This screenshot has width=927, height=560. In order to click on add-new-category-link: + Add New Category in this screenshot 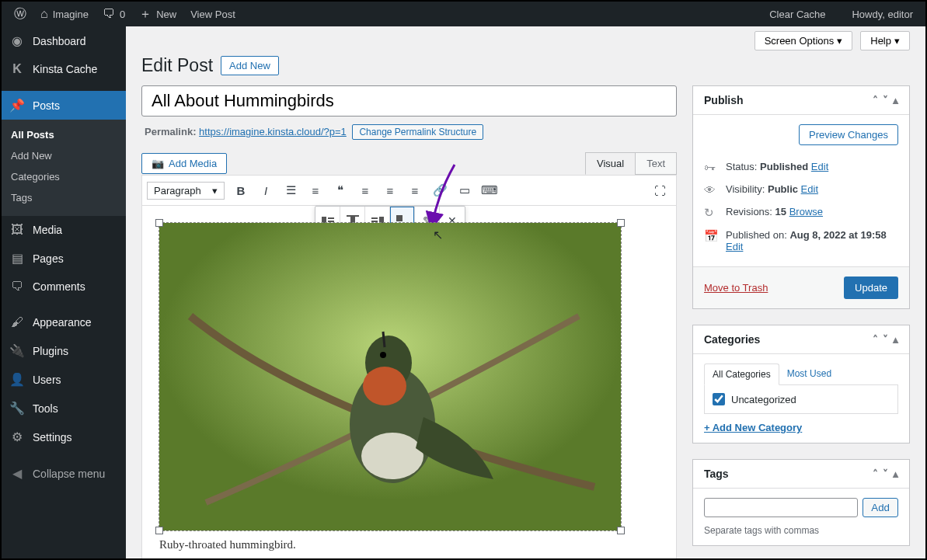, I will do `click(753, 427)`.